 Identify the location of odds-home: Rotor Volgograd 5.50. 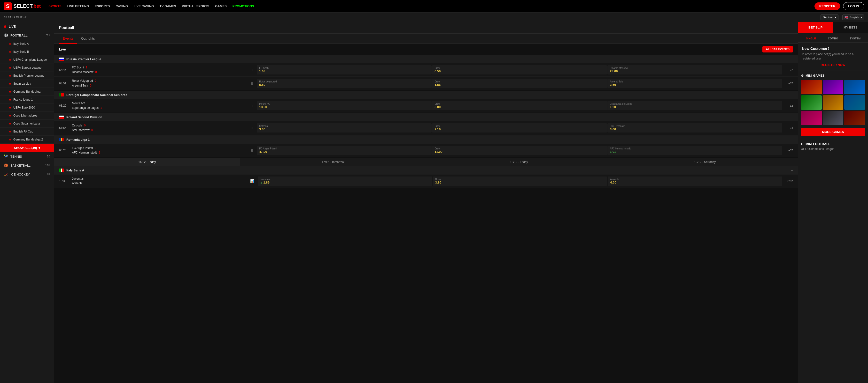
(344, 83).